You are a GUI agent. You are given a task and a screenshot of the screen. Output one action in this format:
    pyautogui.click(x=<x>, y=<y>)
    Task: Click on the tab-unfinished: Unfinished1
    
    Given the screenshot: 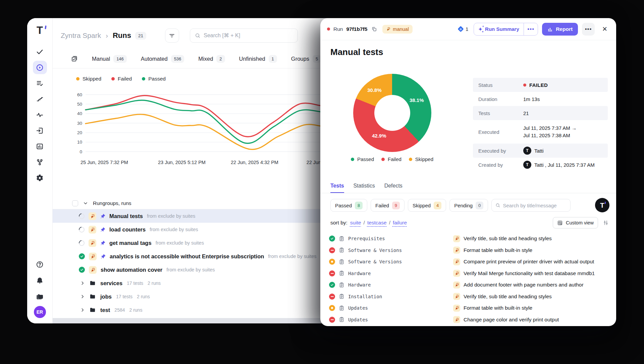 What is the action you would take?
    pyautogui.click(x=258, y=59)
    